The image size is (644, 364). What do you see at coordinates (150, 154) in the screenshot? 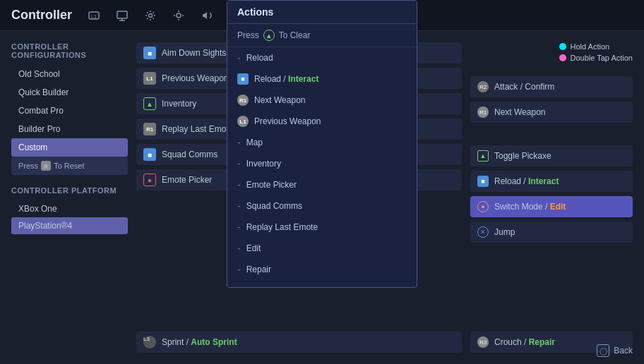
I see `square-icon-2: ■` at bounding box center [150, 154].